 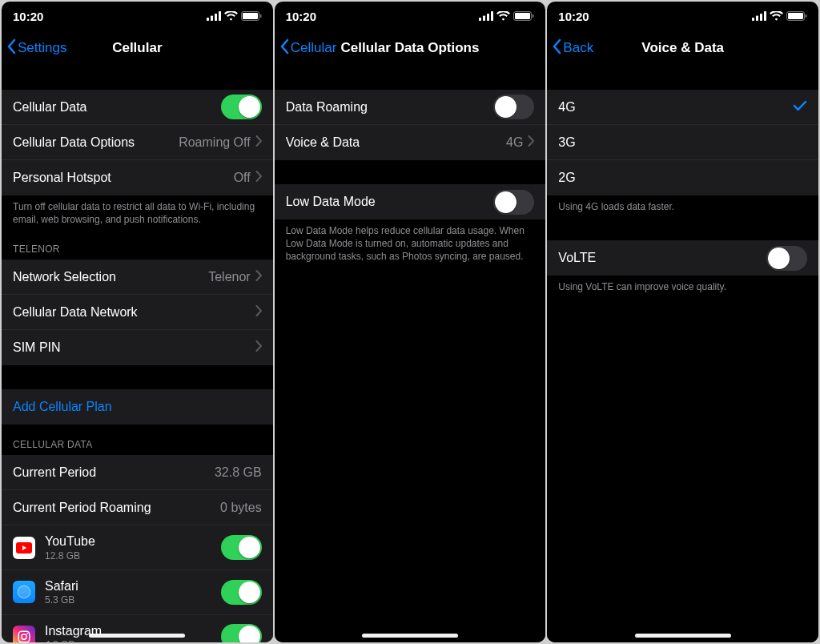 What do you see at coordinates (138, 593) in the screenshot?
I see `app-safari: Safari5.3 GB` at bounding box center [138, 593].